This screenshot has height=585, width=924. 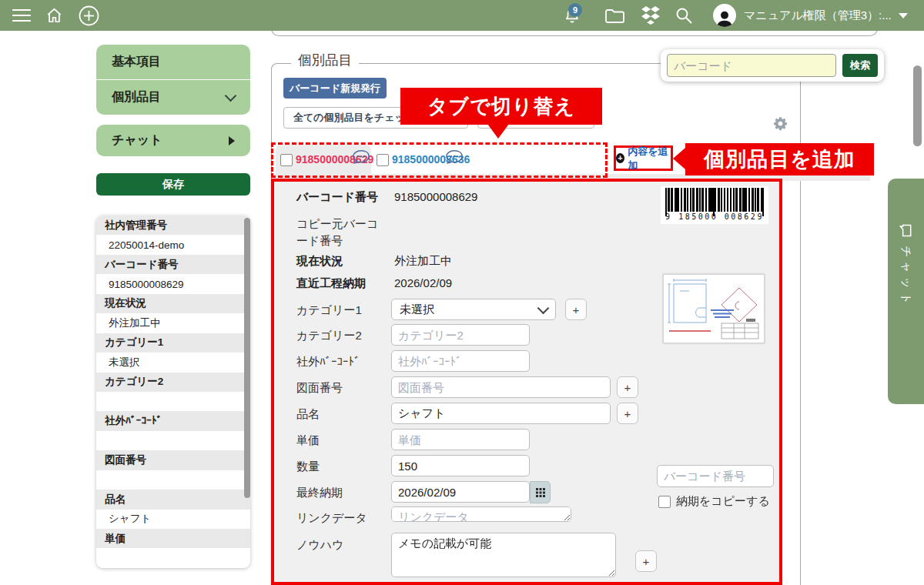 What do you see at coordinates (335, 88) in the screenshot?
I see `new-barcode-button: バーコード新規発行` at bounding box center [335, 88].